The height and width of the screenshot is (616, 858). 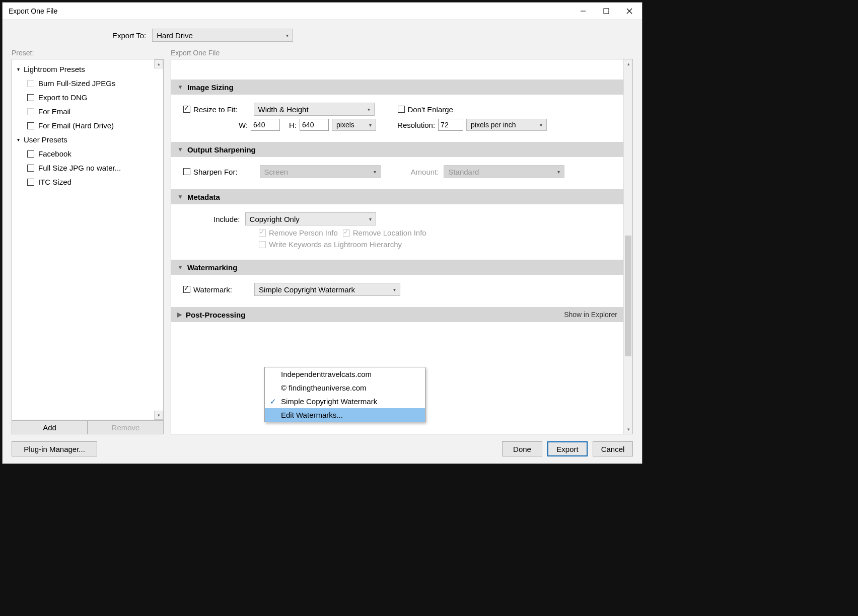 I want to click on watermark-select: Simple Copyright Watermark ▾, so click(x=327, y=289).